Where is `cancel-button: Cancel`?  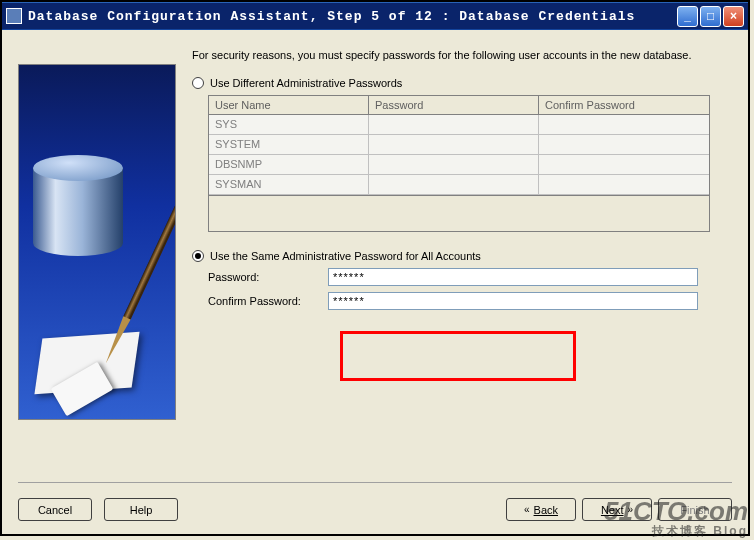
cancel-button: Cancel is located at coordinates (55, 510).